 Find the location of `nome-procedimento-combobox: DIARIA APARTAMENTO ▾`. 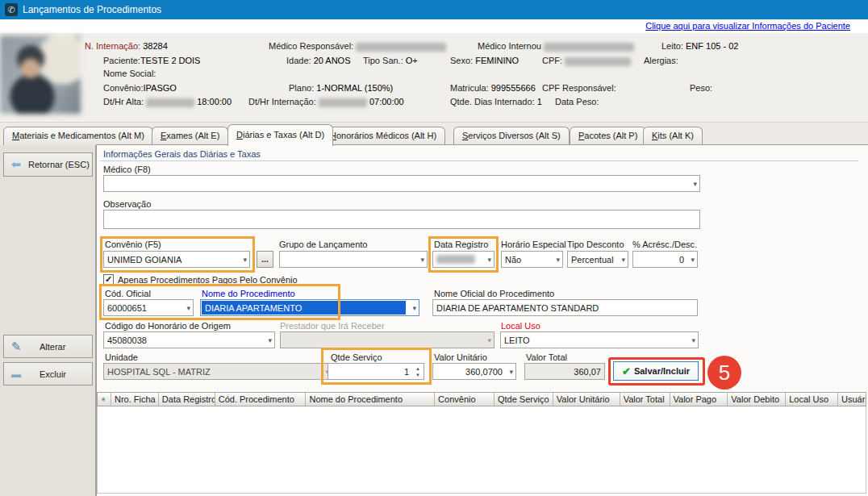

nome-procedimento-combobox: DIARIA APARTAMENTO ▾ is located at coordinates (310, 308).